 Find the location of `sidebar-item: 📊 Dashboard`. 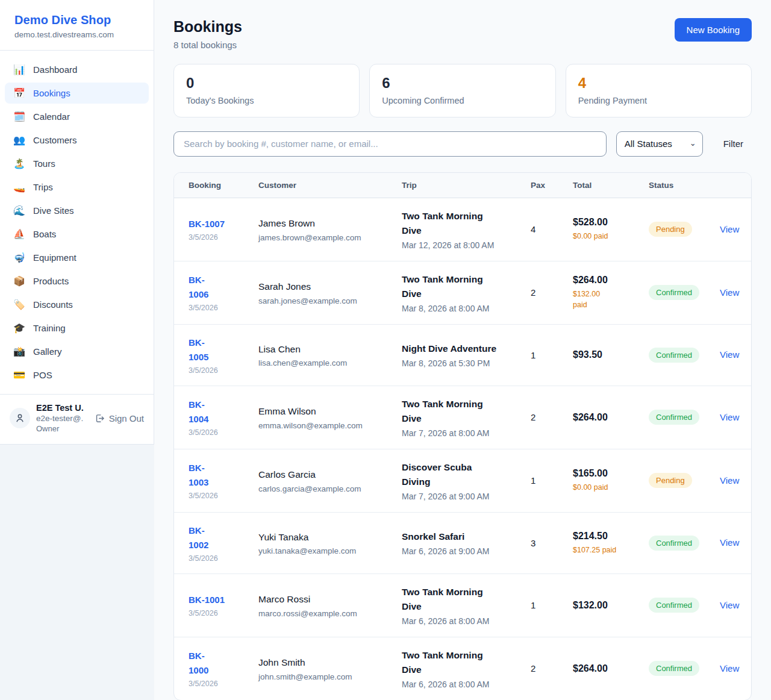

sidebar-item: 📊 Dashboard is located at coordinates (77, 70).